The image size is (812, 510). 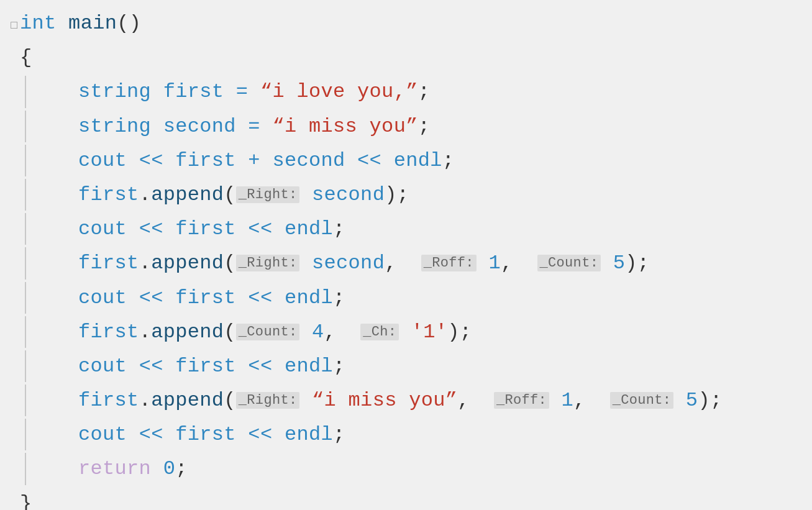 What do you see at coordinates (10, 62) in the screenshot?
I see `gutter-brace` at bounding box center [10, 62].